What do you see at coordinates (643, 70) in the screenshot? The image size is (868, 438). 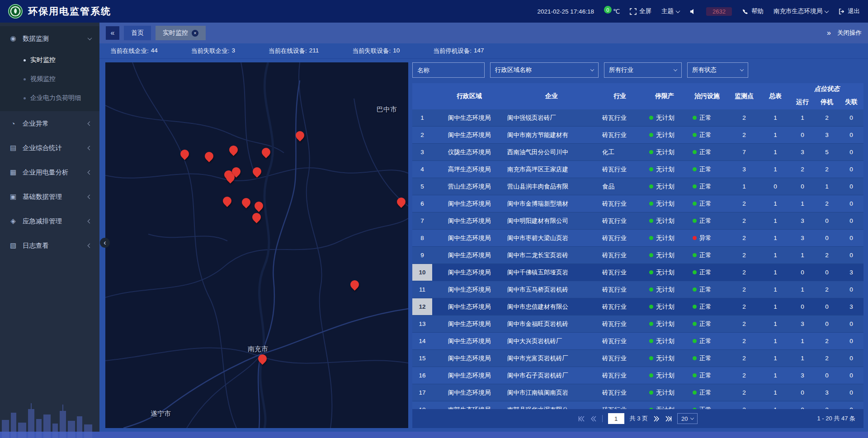 I see `industry-filter-select: 所有行业` at bounding box center [643, 70].